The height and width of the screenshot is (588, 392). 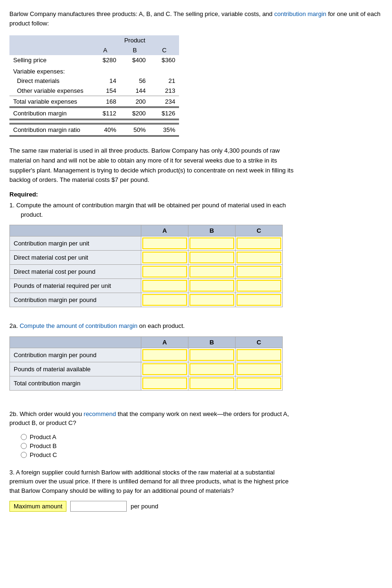 What do you see at coordinates (106, 50) in the screenshot?
I see `col-a-header: A` at bounding box center [106, 50].